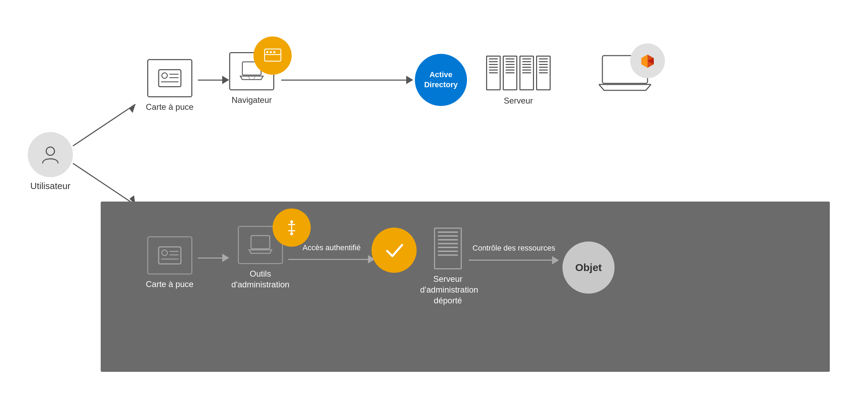  I want to click on bottom-carte-label: Carte à puce, so click(169, 284).